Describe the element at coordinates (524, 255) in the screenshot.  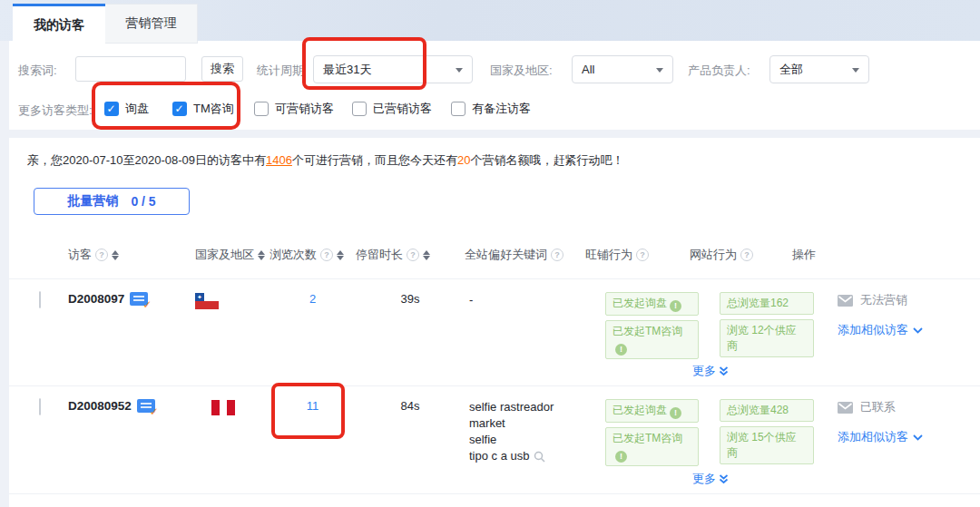
I see `header-keywords: 全站偏好关键词 ?` at that location.